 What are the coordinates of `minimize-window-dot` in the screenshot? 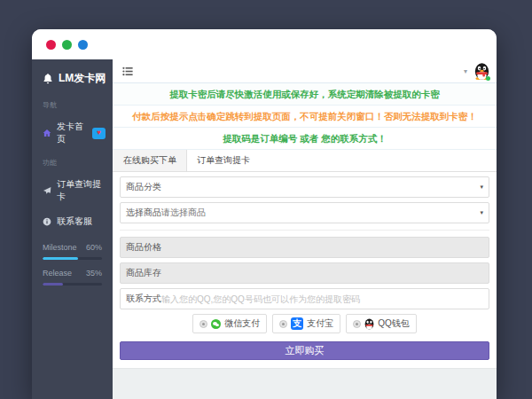 It's located at (67, 44).